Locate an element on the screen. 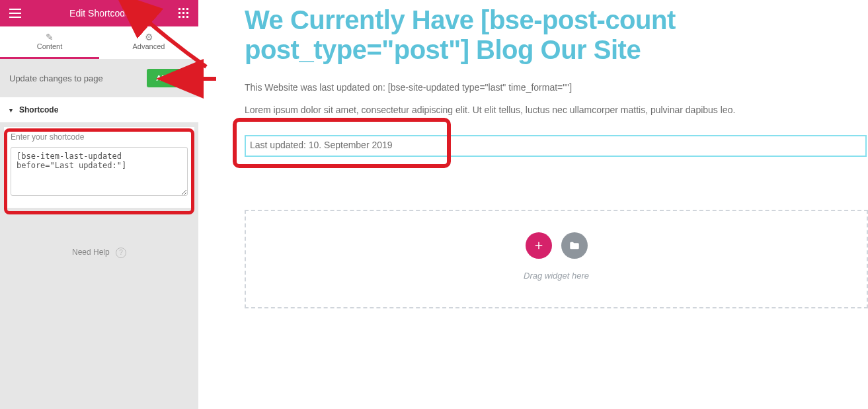 Image resolution: width=868 pixels, height=409 pixels. need-help-label: Need Help is located at coordinates (91, 252).